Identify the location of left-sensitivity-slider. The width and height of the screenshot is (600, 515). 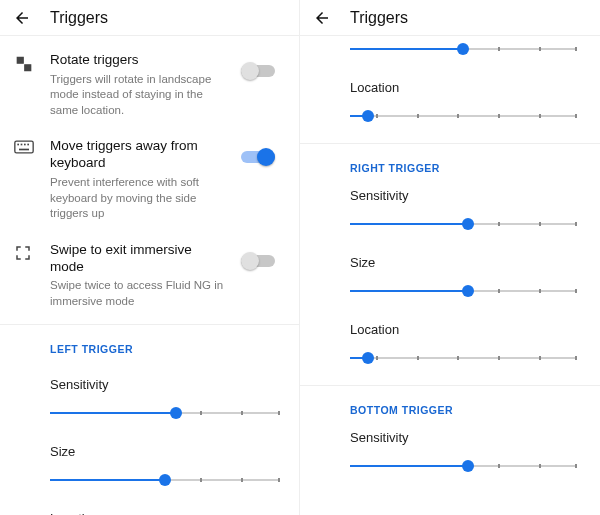
(164, 413).